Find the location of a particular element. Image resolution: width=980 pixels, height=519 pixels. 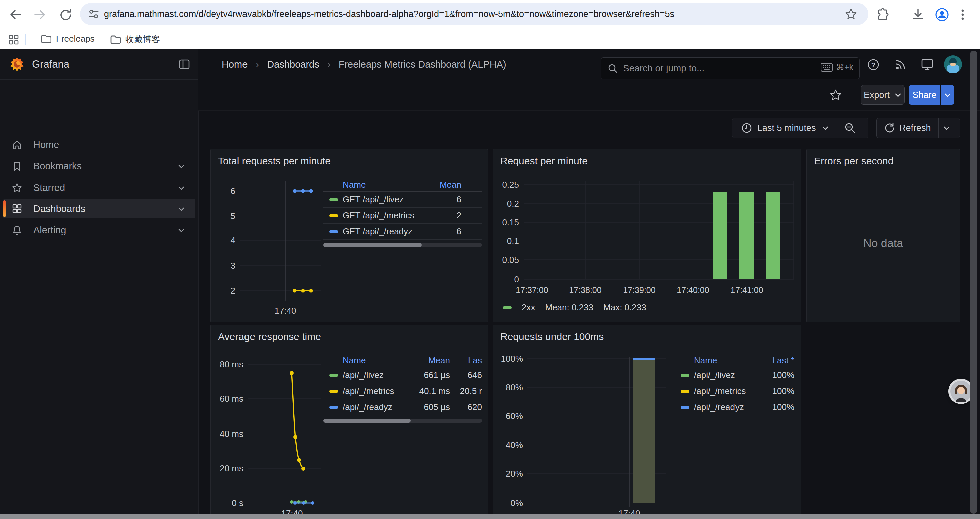

profile-icon is located at coordinates (942, 14).